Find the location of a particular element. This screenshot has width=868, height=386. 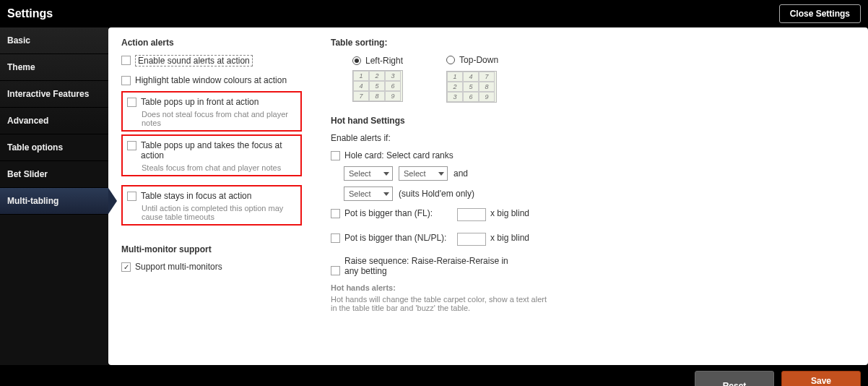

highlight-checkbox is located at coordinates (126, 81).